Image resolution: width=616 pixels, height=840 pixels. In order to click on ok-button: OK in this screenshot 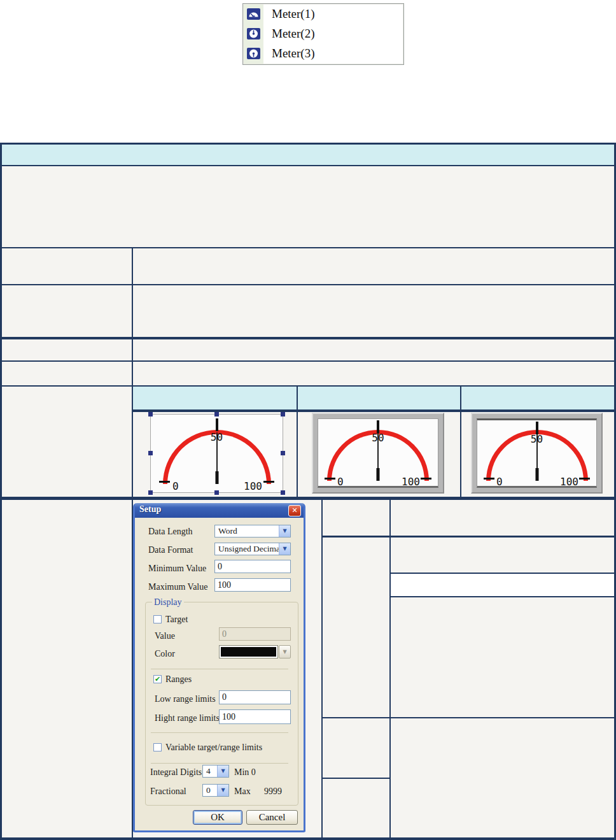, I will do `click(218, 818)`.